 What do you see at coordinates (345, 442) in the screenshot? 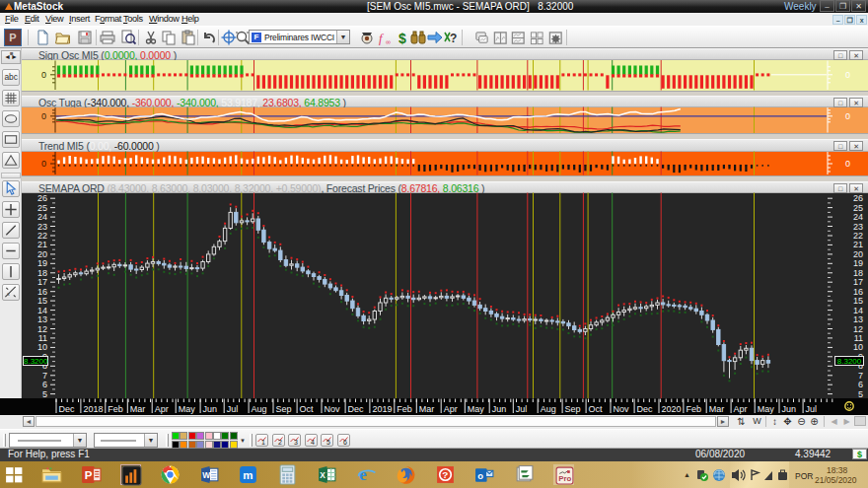
I see `svg-text: 6` at bounding box center [345, 442].